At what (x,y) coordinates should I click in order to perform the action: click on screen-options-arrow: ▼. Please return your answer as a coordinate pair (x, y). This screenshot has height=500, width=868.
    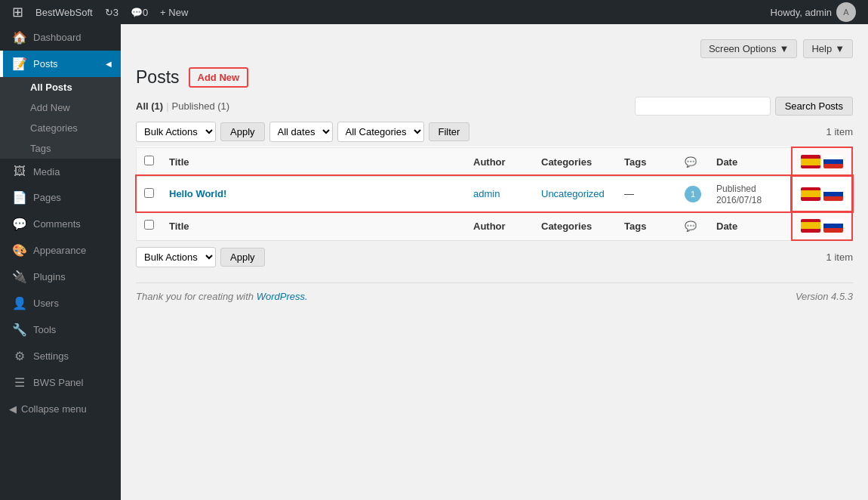
    Looking at the image, I should click on (785, 48).